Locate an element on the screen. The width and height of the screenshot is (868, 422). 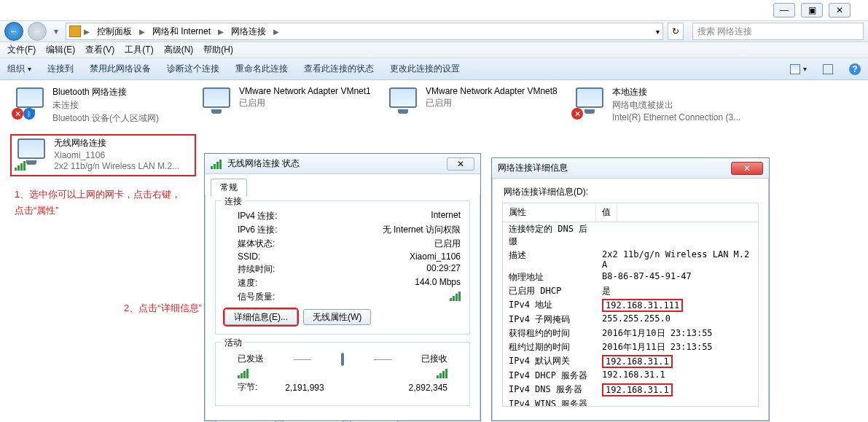
connection-item-vmnet1: VMware Network Adapter VMnet1 已启用 is located at coordinates (288, 106).